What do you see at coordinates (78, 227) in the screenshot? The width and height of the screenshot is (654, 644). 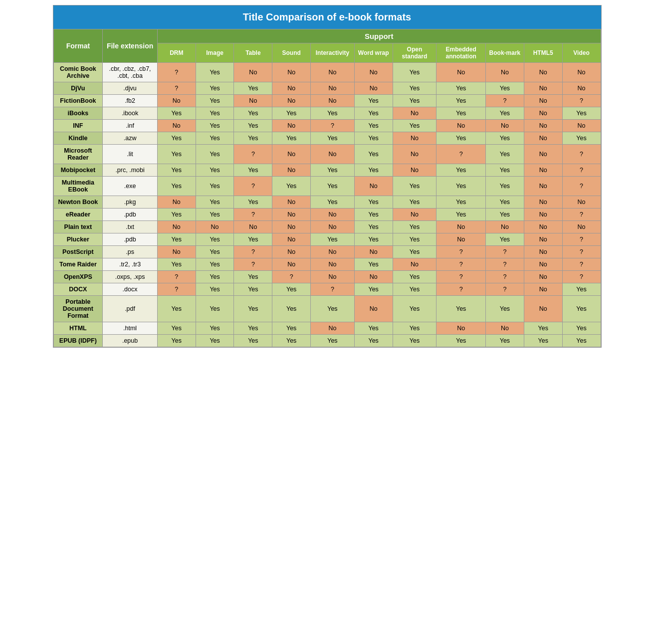 I see `format-cell: Plain text` at bounding box center [78, 227].